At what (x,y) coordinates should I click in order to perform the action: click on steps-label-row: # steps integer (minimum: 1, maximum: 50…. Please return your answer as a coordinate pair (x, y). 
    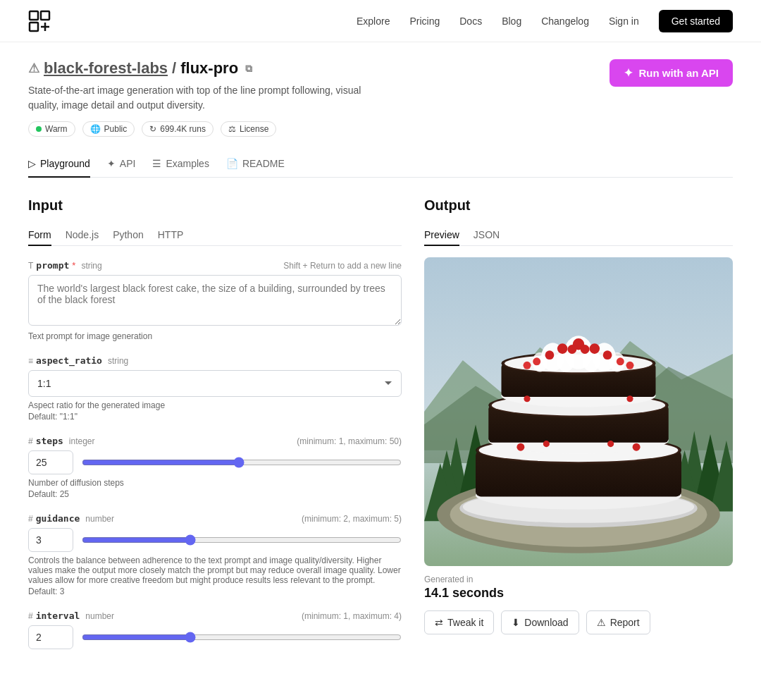
    Looking at the image, I should click on (215, 441).